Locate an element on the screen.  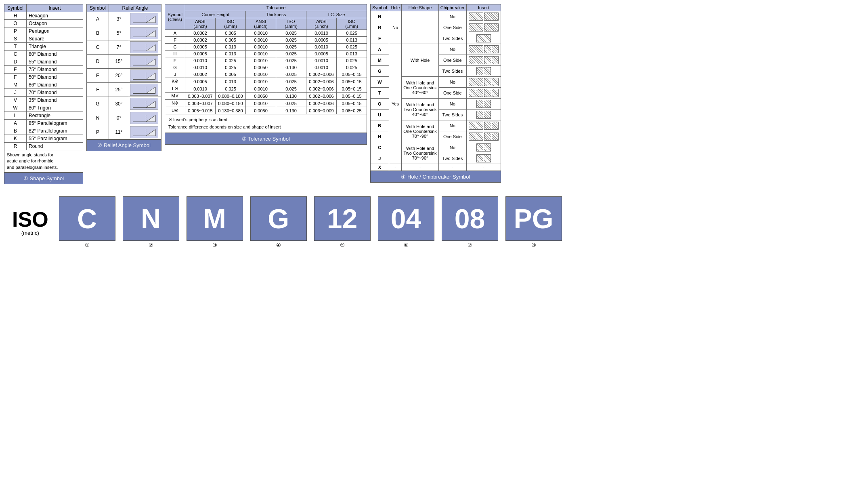
tolerance-row: H 0.0005 0.013 0.0010 0.025 0.0005 0.013 is located at coordinates (266, 54).